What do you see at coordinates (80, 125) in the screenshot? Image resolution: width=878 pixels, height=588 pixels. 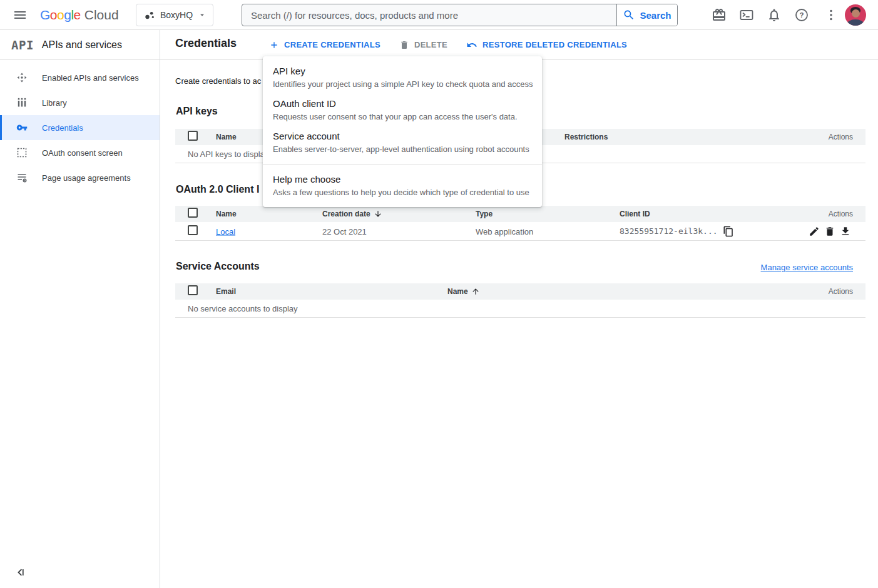 I see `sidebar-nav: Enabled APIs and services Library Creden…` at bounding box center [80, 125].